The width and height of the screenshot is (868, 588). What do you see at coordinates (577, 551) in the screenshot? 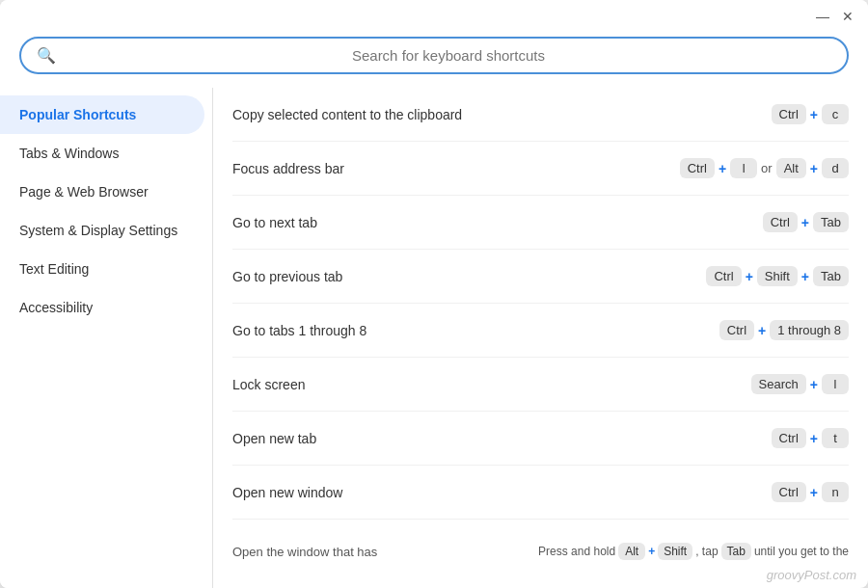
I see `press-hold-label: Press and hold` at bounding box center [577, 551].